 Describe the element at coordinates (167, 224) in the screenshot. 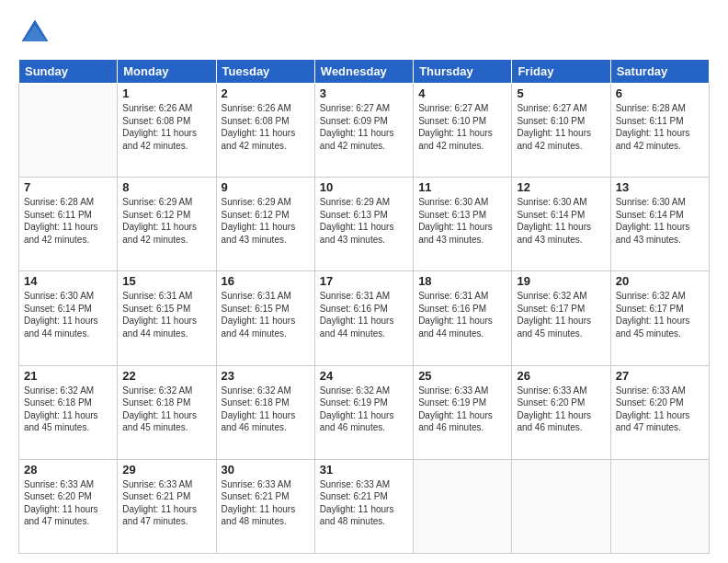

I see `calendar-cell: 8Sunrise: 6:29 AMSunset: 6:12 PMDaylight…` at that location.